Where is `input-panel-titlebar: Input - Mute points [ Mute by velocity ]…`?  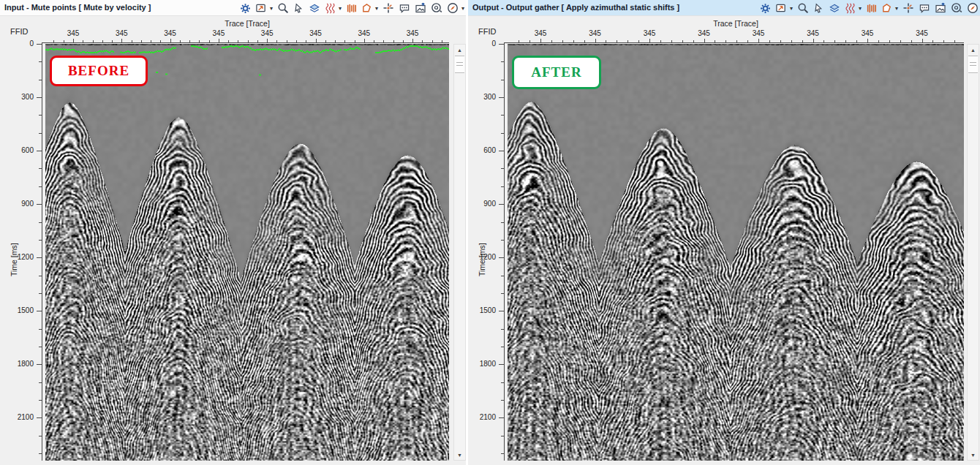 input-panel-titlebar: Input - Mute points [ Mute by velocity ]… is located at coordinates (233, 8).